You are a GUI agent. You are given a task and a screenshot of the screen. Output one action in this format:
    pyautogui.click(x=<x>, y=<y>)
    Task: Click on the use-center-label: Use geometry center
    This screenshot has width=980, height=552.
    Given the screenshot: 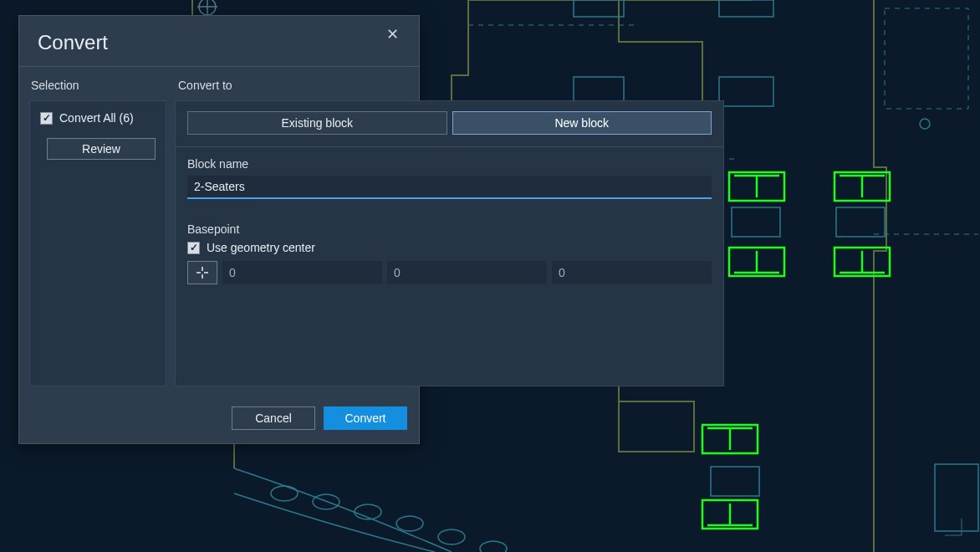 What is the action you would take?
    pyautogui.click(x=261, y=248)
    